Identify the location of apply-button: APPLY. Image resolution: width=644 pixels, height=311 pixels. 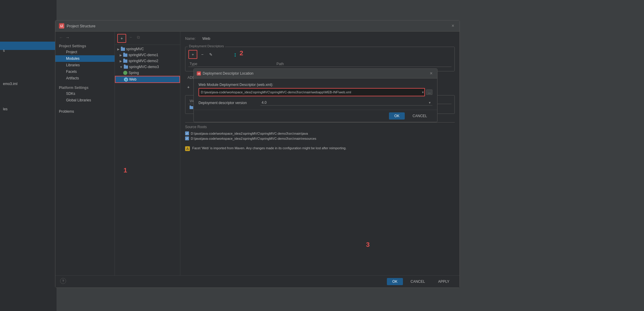
(444, 282).